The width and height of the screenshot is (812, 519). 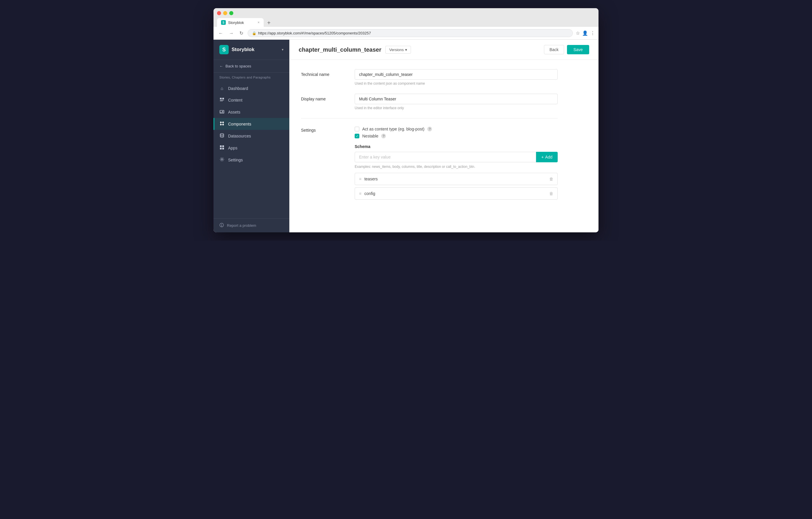 What do you see at coordinates (456, 157) in the screenshot?
I see `schema-input-row: + Add` at bounding box center [456, 157].